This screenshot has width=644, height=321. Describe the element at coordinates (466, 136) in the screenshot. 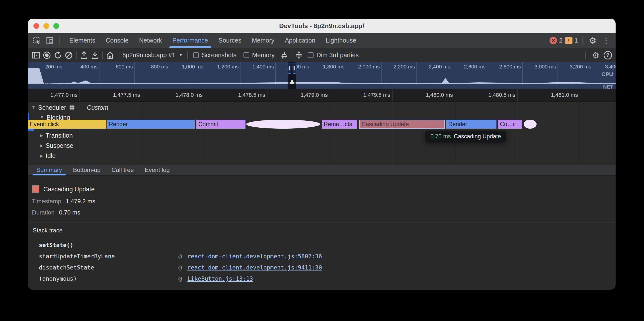

I see `event-tooltip: 0.70 ms Cascading Update` at that location.